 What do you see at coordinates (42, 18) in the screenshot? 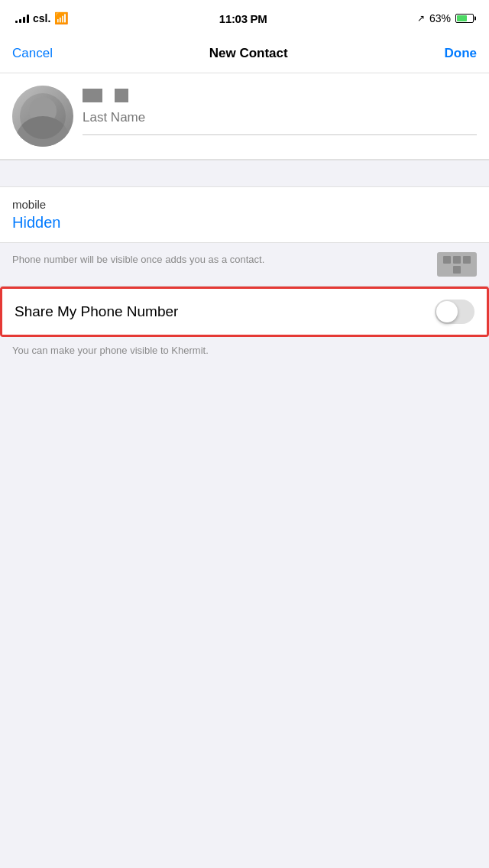
I see `status-left: csl. 📶` at bounding box center [42, 18].